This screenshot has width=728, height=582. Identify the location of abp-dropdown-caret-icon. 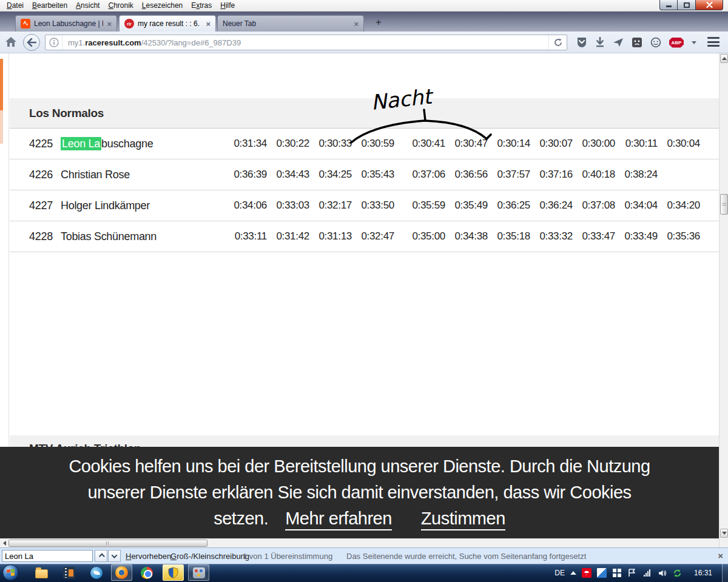
(694, 42).